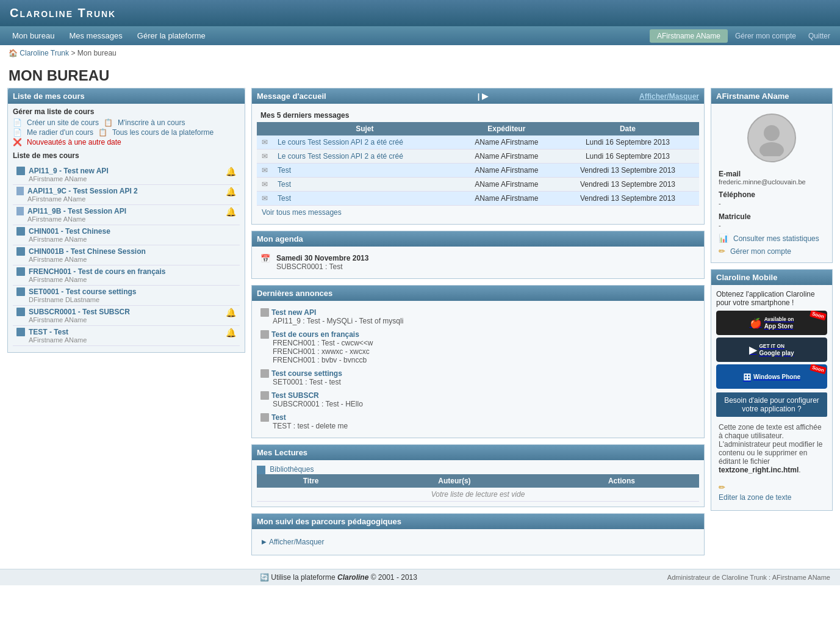 This screenshot has height=639, width=840. Describe the element at coordinates (63, 123) in the screenshot. I see `create-course-link: Créer un site de cours` at that location.